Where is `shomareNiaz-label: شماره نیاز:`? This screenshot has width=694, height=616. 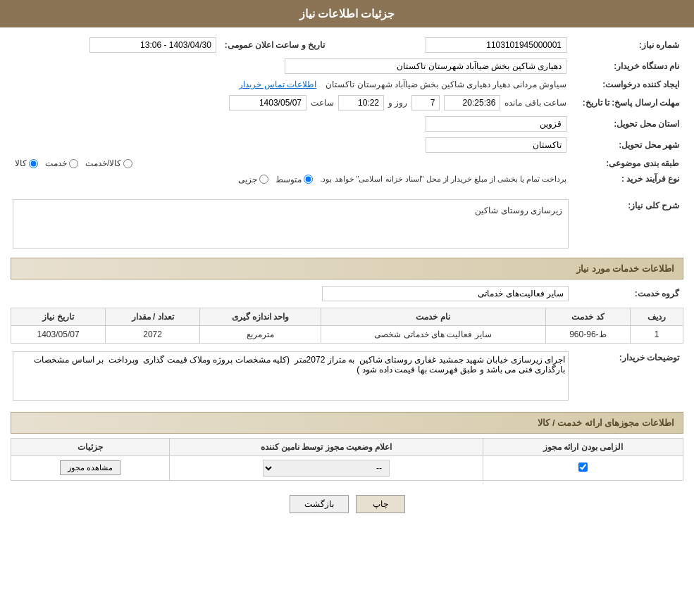 shomareNiaz-label: شماره نیاز: is located at coordinates (627, 45).